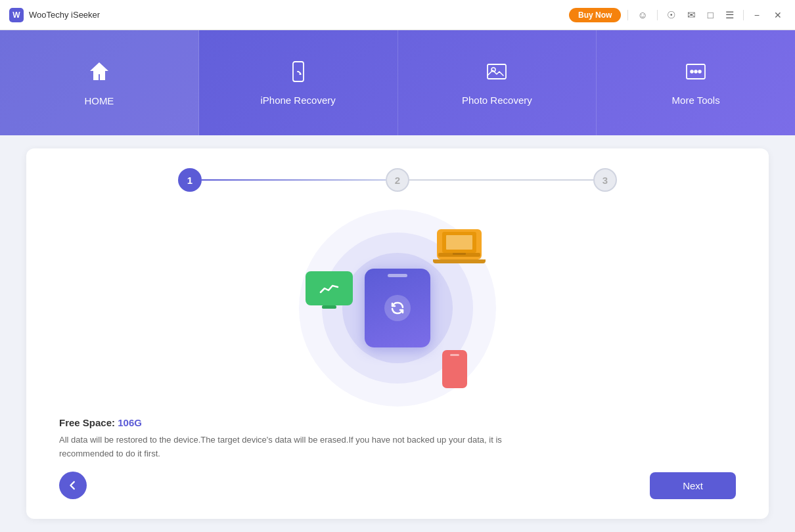 The height and width of the screenshot is (532, 795). What do you see at coordinates (498, 83) in the screenshot?
I see `nav-photo-recovery: Photo Recovery` at bounding box center [498, 83].